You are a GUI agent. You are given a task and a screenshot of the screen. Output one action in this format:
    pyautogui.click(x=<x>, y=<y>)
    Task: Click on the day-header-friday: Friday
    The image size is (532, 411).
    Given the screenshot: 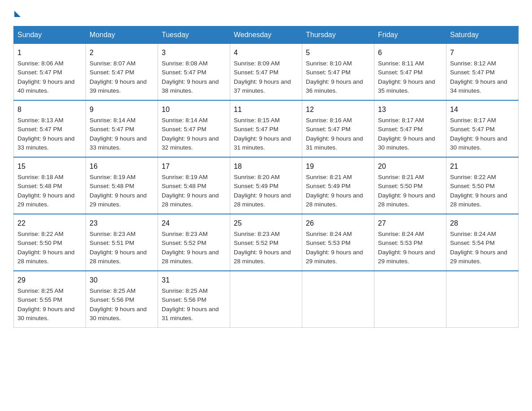 What is the action you would take?
    pyautogui.click(x=410, y=35)
    